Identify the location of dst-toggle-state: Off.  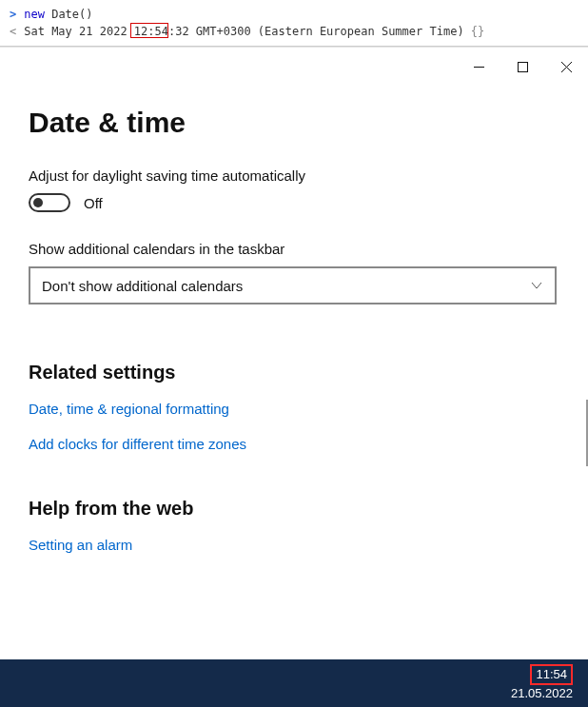
(93, 204).